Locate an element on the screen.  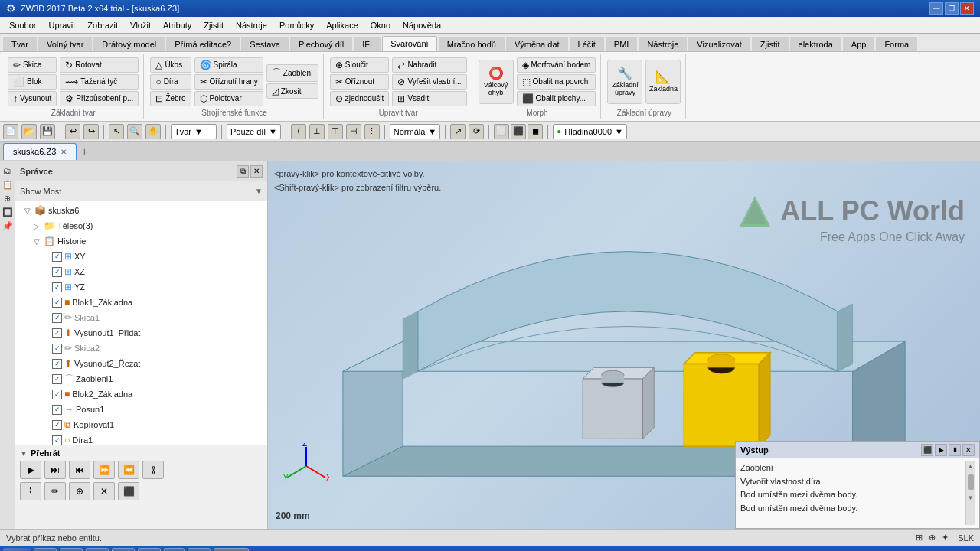
pencil-btn: ✏ is located at coordinates (55, 491).